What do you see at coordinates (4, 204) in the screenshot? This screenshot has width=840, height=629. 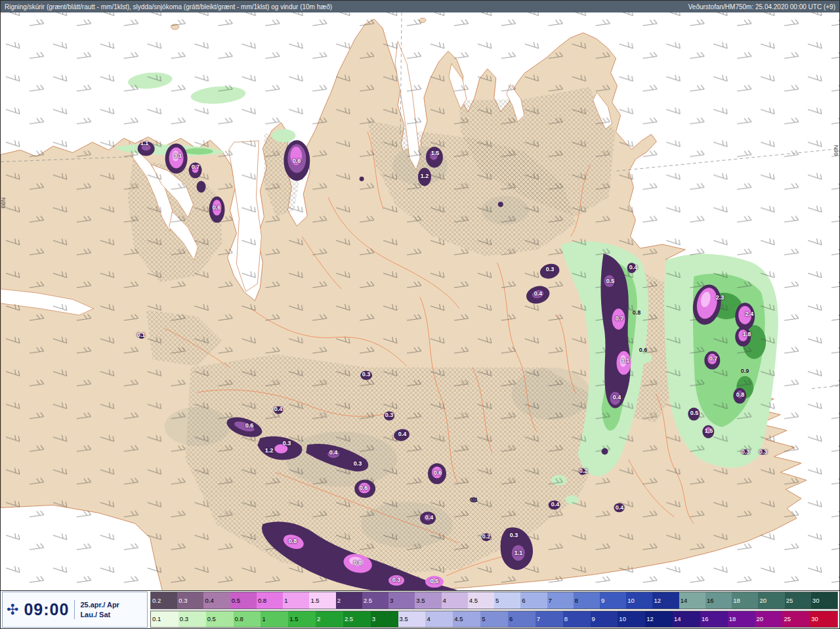 I see `latitude-label-left: 66N` at bounding box center [4, 204].